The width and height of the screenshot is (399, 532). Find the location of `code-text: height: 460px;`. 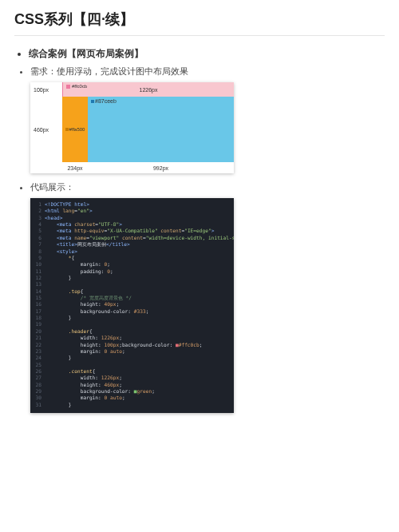

code-text: height: 460px; is located at coordinates (139, 385).